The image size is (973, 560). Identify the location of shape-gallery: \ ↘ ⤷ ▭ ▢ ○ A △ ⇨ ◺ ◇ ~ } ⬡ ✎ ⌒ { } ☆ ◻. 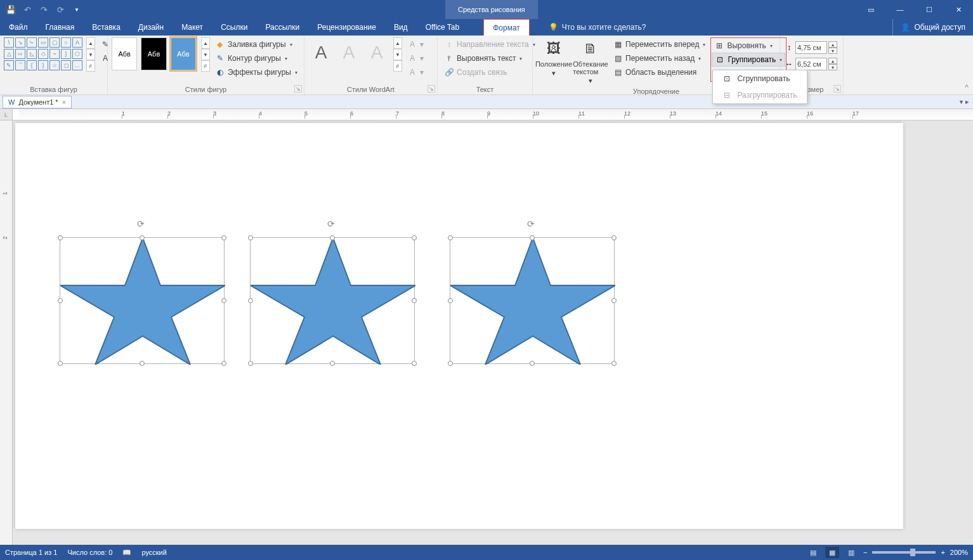
(43, 54).